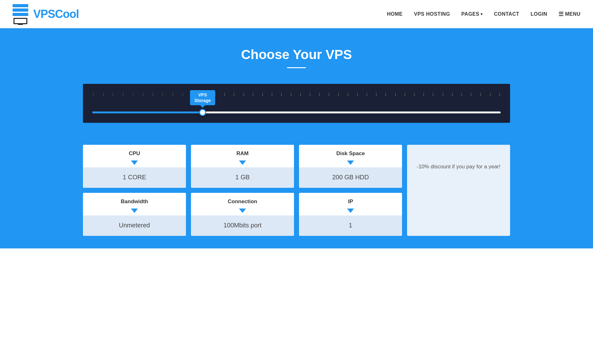  I want to click on ram-arrow, so click(242, 163).